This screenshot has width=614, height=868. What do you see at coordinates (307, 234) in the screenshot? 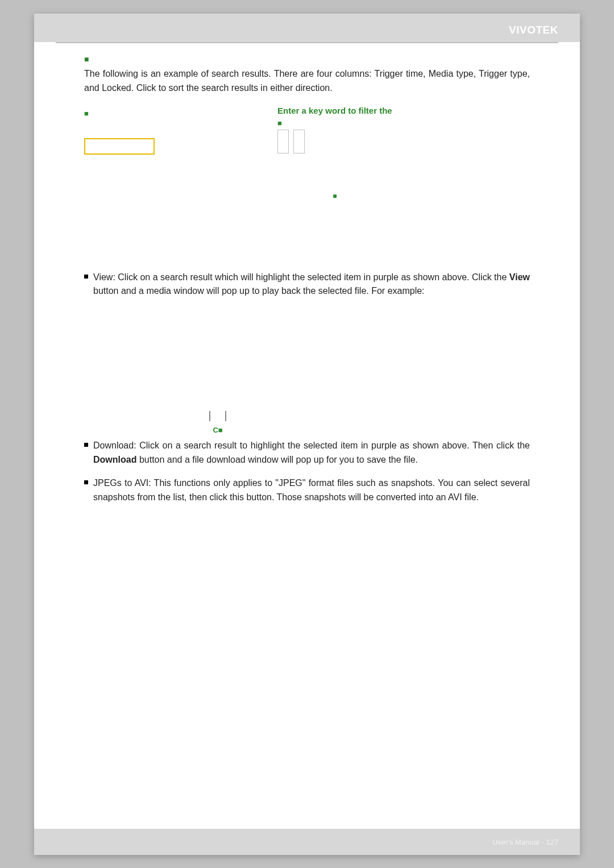
I see `spacer` at bounding box center [307, 234].